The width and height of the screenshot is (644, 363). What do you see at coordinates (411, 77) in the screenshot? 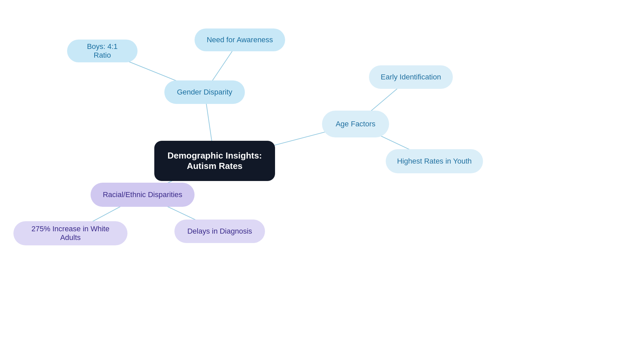
I see `early-identification-label: Early Identification` at bounding box center [411, 77].